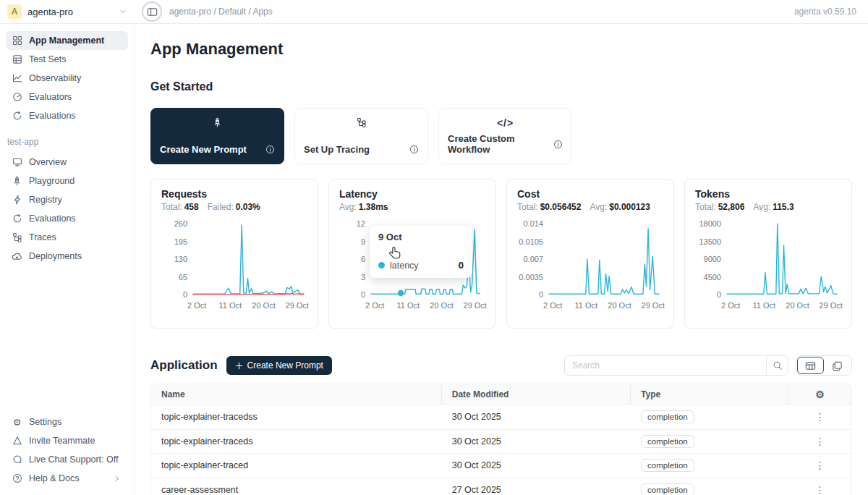 This screenshot has height=495, width=868. What do you see at coordinates (67, 259) in the screenshot?
I see `sidebar: App ManagementTest SetsObservabilityEval…` at bounding box center [67, 259].